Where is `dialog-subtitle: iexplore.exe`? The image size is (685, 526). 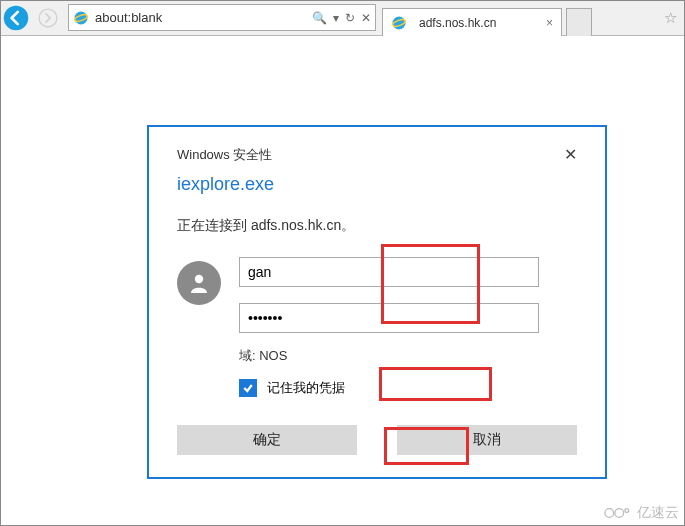
dialog-subtitle: iexplore.exe is located at coordinates (377, 184).